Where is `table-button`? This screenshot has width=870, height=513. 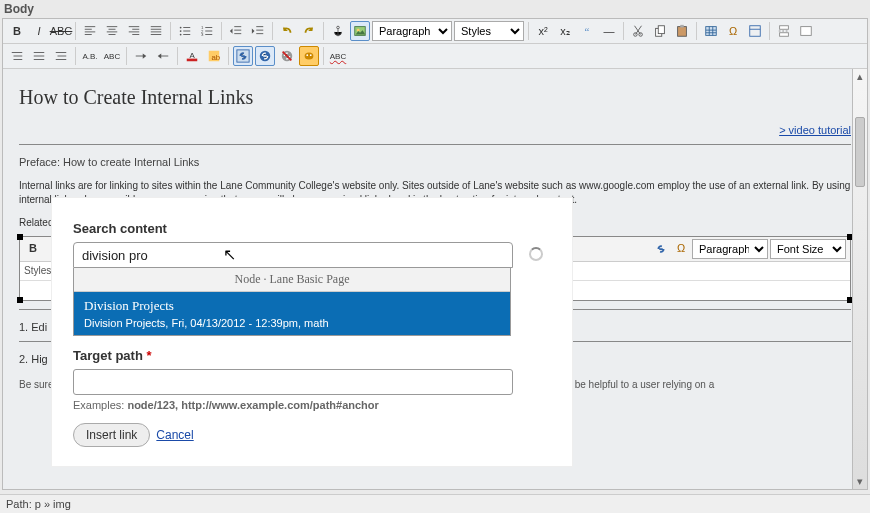 table-button is located at coordinates (711, 31).